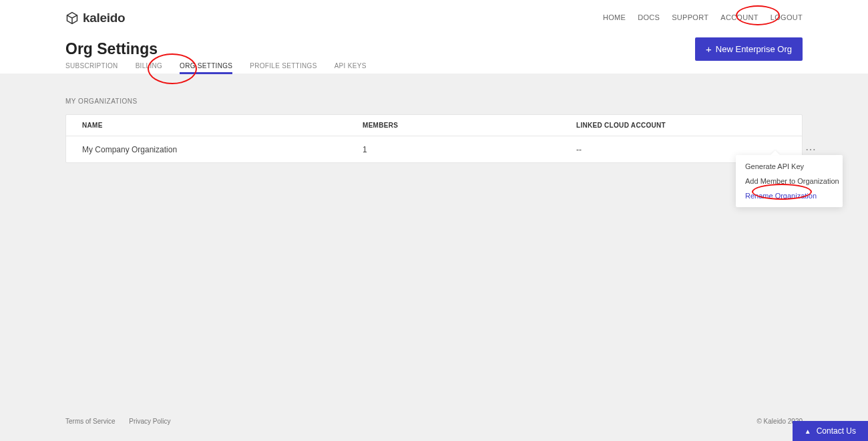  I want to click on table-row: My Company Organization 1 -- ⋯, so click(434, 150).